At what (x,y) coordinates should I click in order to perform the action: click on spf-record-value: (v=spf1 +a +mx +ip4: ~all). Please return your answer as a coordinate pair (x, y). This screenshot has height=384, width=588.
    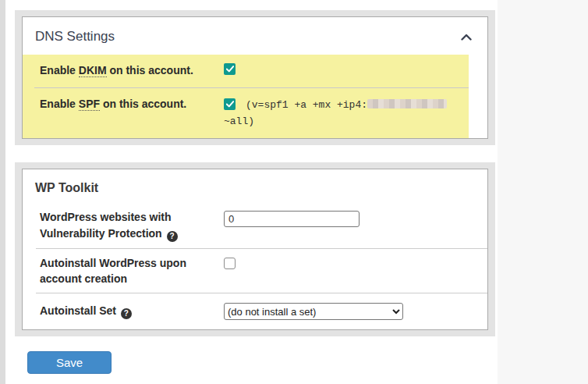
    Looking at the image, I should click on (346, 114).